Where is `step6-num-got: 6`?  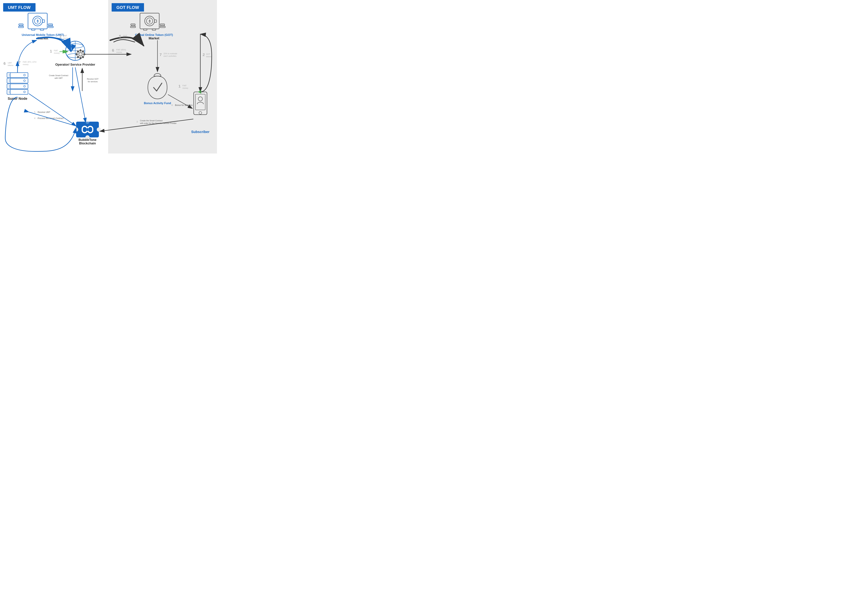
step6-num-got: 6 is located at coordinates (113, 50).